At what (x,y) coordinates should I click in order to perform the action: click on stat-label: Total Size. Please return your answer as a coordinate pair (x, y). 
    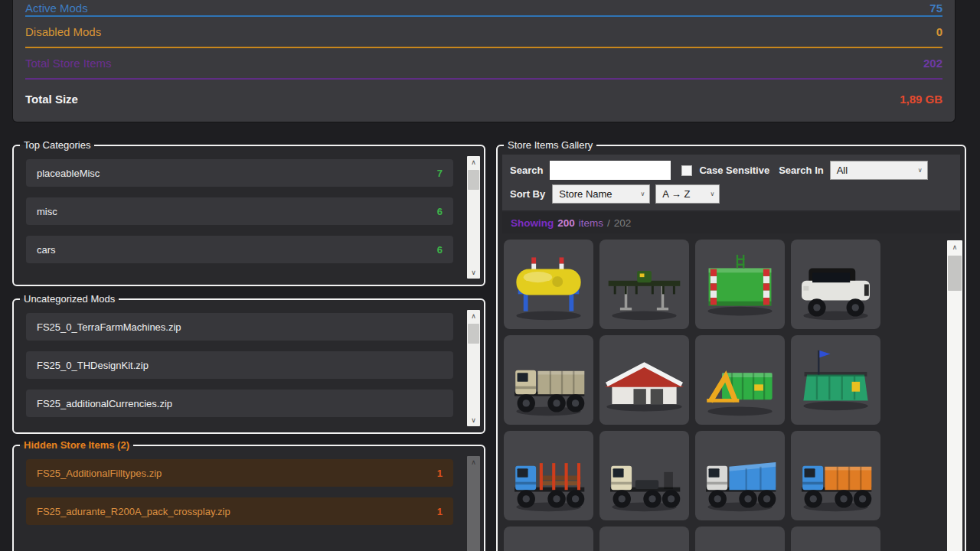
    Looking at the image, I should click on (52, 99).